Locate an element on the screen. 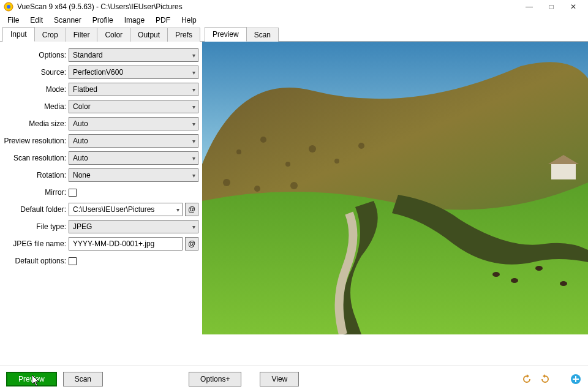 The width and height of the screenshot is (588, 392). default-folder-value: C:\Users\IEUser\Pictures is located at coordinates (114, 209).